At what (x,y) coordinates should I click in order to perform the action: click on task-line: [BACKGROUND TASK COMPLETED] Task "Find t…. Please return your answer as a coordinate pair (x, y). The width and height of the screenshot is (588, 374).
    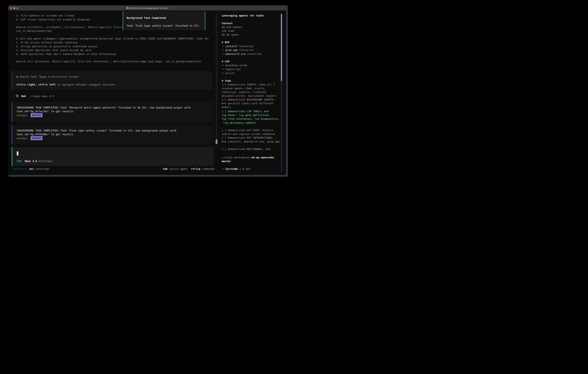
    Looking at the image, I should click on (96, 131).